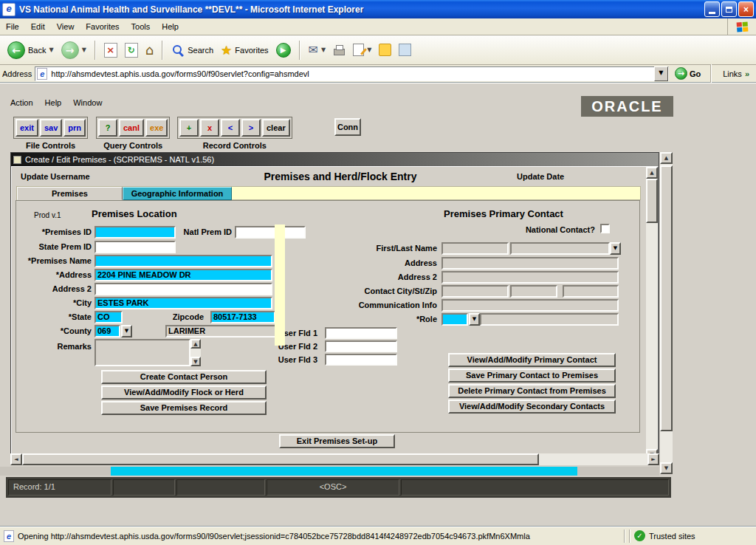 The height and width of the screenshot is (545, 756). I want to click on stop-button: ×, so click(111, 50).